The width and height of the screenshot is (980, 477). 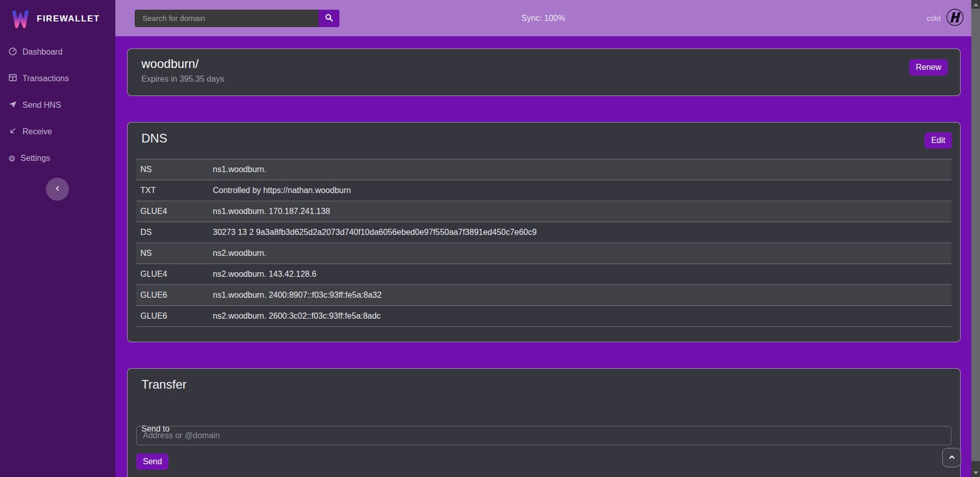 What do you see at coordinates (543, 18) in the screenshot?
I see `topbar: Sync: 100% cold` at bounding box center [543, 18].